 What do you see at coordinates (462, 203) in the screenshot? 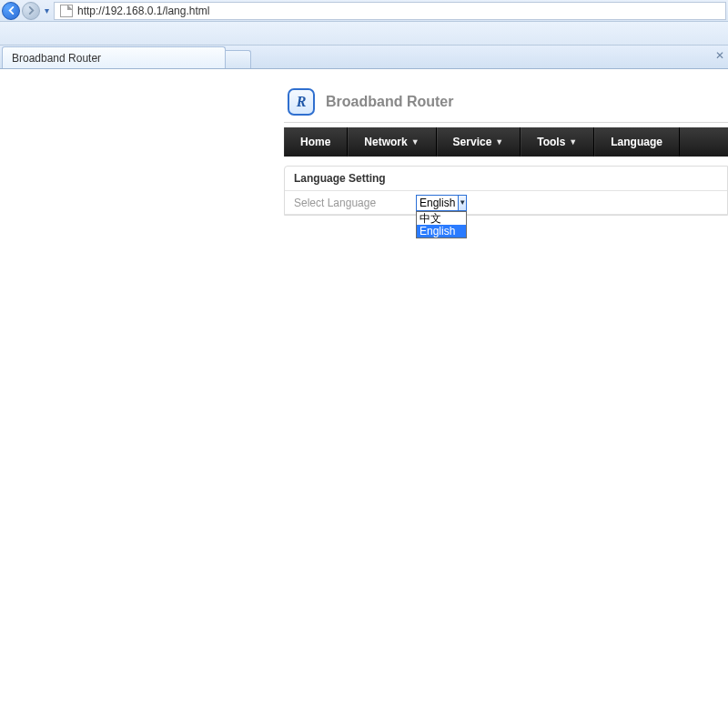
I see `dropdown-button-icon: ▼` at bounding box center [462, 203].